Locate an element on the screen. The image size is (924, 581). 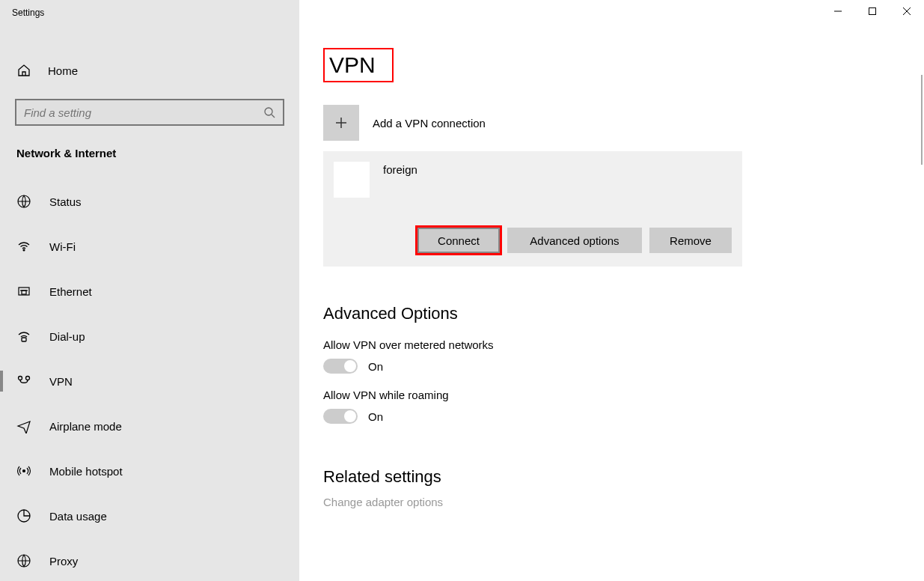
sidebar-item-label: VPN is located at coordinates (61, 382).